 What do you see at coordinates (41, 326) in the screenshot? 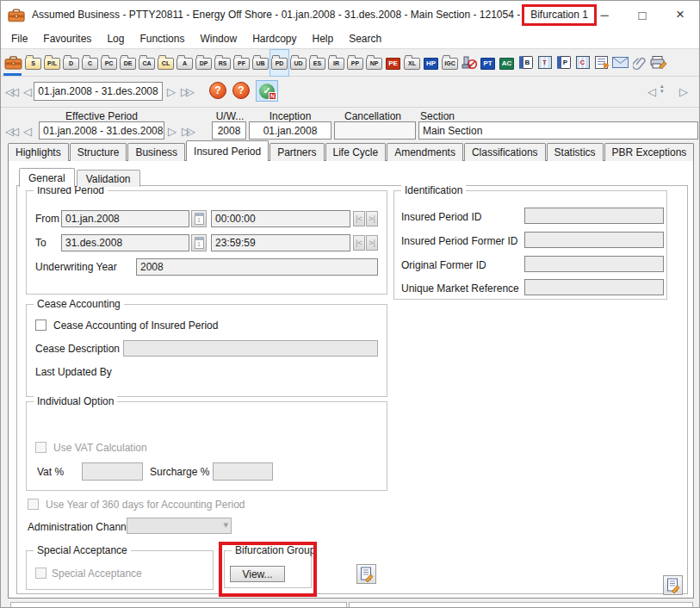
I see `cease-accounting-checkbox` at bounding box center [41, 326].